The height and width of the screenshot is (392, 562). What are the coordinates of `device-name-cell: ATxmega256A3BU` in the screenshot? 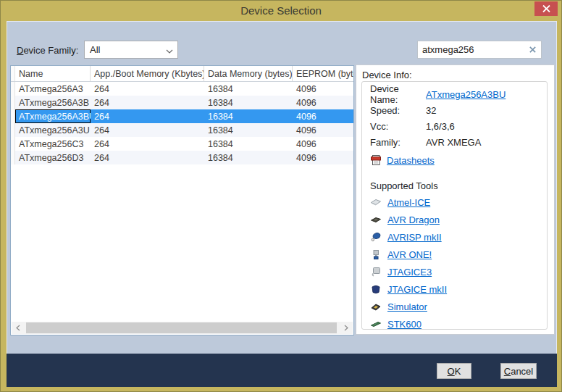 It's located at (53, 116).